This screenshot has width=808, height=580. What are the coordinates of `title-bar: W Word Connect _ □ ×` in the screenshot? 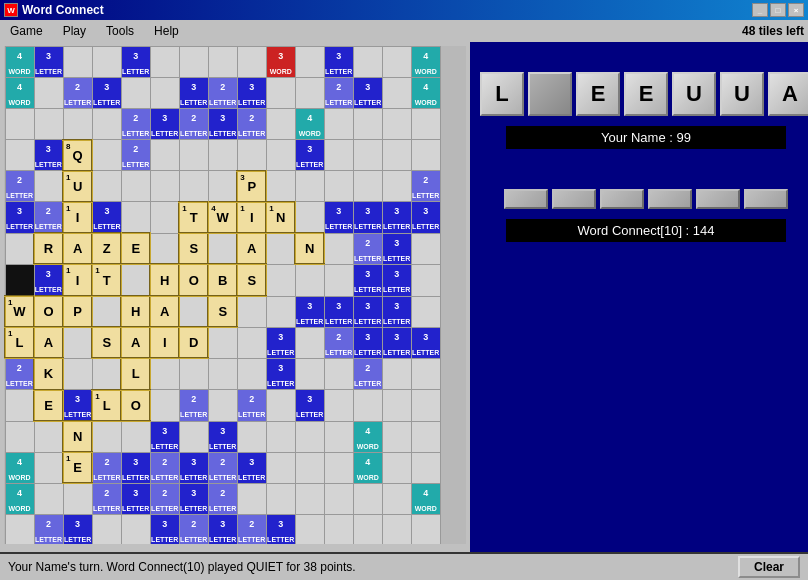 It's located at (404, 10).